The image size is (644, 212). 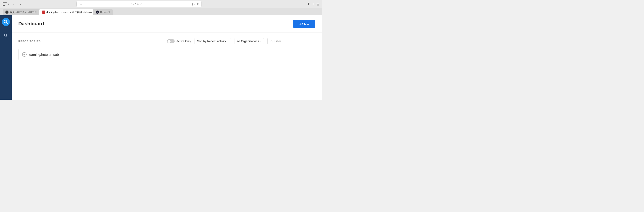 What do you see at coordinates (7, 12) in the screenshot?
I see `tab-favicon-daming` at bounding box center [7, 12].